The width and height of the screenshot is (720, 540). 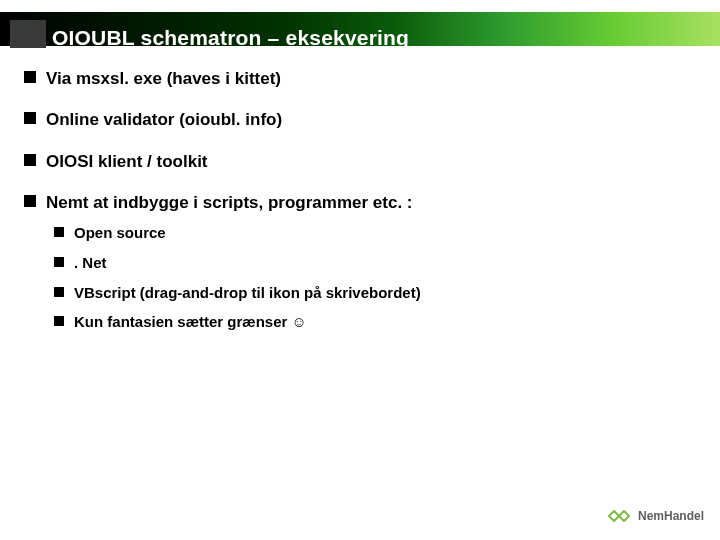 What do you see at coordinates (164, 78) in the screenshot?
I see `bullet-text: Via msxsl. exe (haves i kittet)` at bounding box center [164, 78].